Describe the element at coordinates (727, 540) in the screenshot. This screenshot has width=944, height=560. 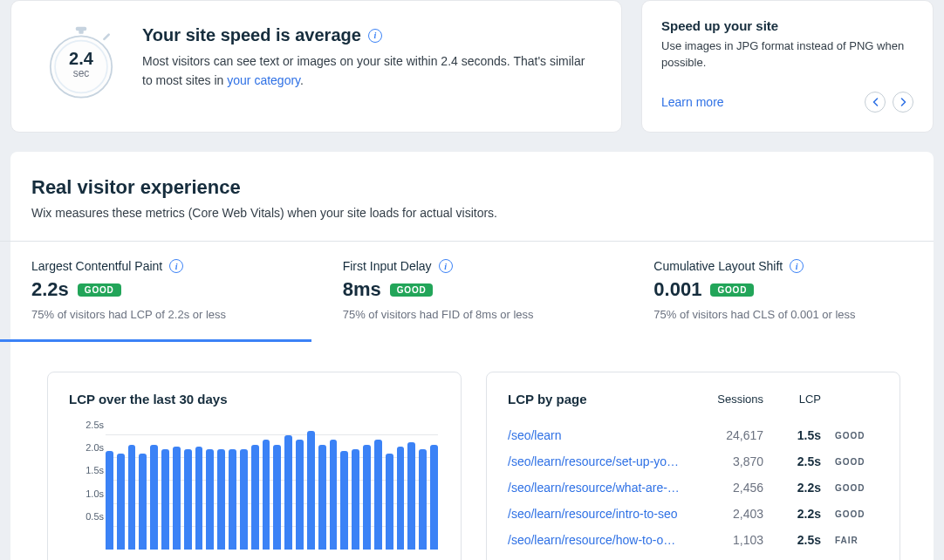
I see `page-sessions: 1,103` at that location.